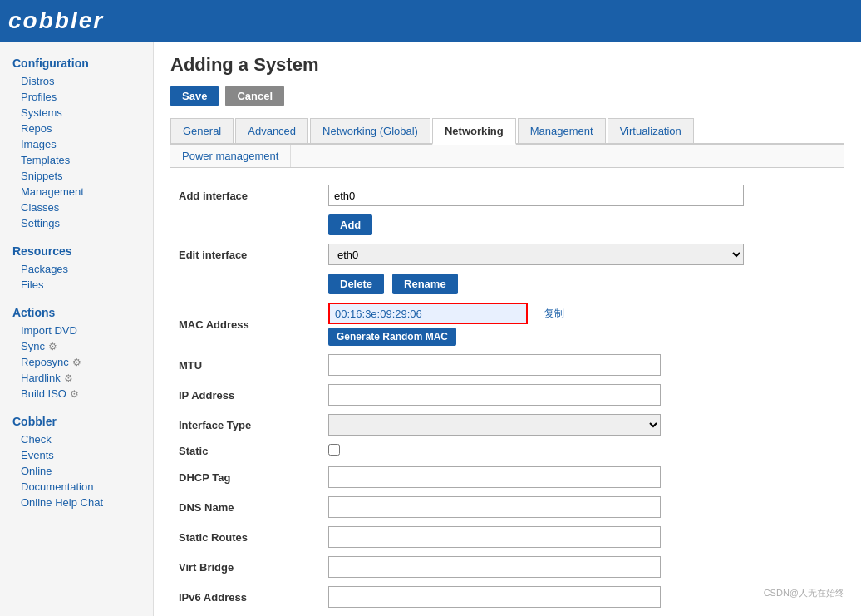 This screenshot has width=861, height=616. I want to click on sidebar-item-sync: Sync ⚙, so click(76, 346).